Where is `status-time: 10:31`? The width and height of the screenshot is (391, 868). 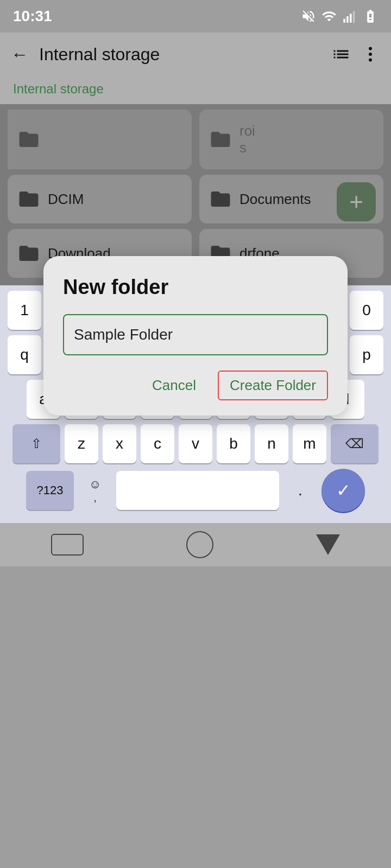 status-time: 10:31 is located at coordinates (33, 16).